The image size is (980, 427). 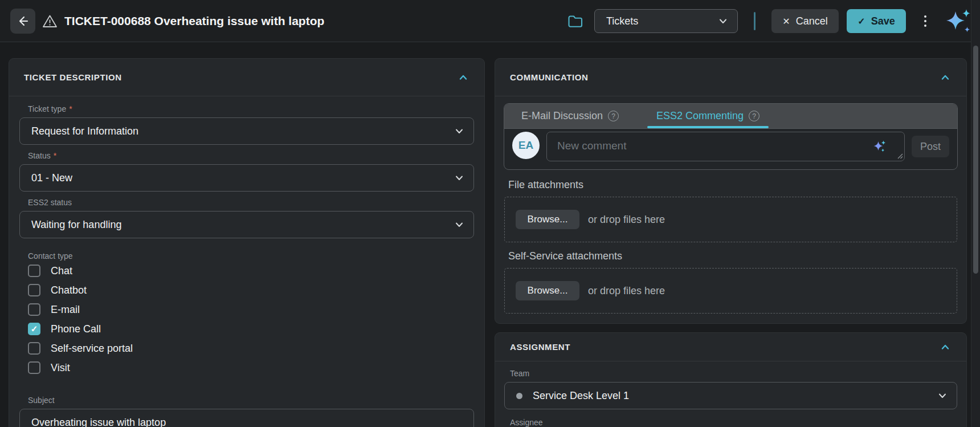 What do you see at coordinates (730, 116) in the screenshot?
I see `tab-strip: E-Mail Discussion ESS2 Commenting` at bounding box center [730, 116].